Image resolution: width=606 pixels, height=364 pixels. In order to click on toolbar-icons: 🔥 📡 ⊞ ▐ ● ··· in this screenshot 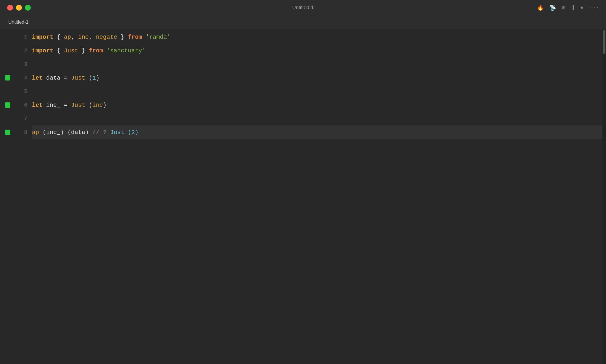, I will do `click(568, 8)`.